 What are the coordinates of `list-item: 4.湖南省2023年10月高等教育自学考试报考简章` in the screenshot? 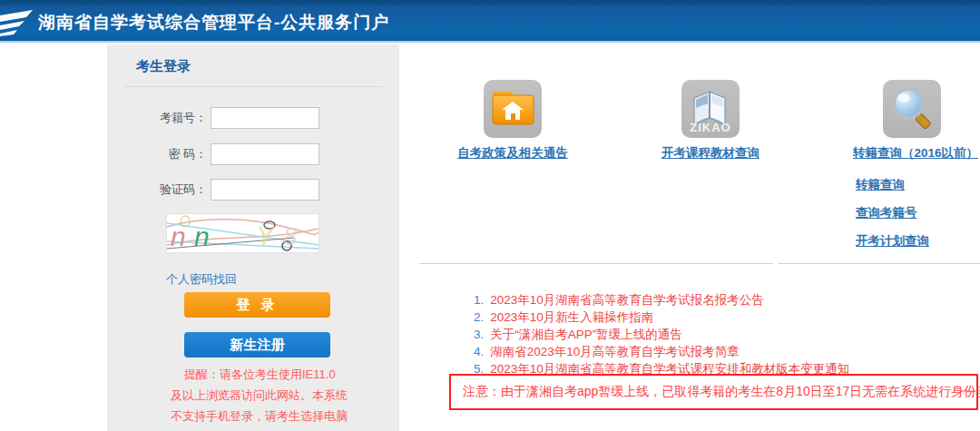 It's located at (662, 352).